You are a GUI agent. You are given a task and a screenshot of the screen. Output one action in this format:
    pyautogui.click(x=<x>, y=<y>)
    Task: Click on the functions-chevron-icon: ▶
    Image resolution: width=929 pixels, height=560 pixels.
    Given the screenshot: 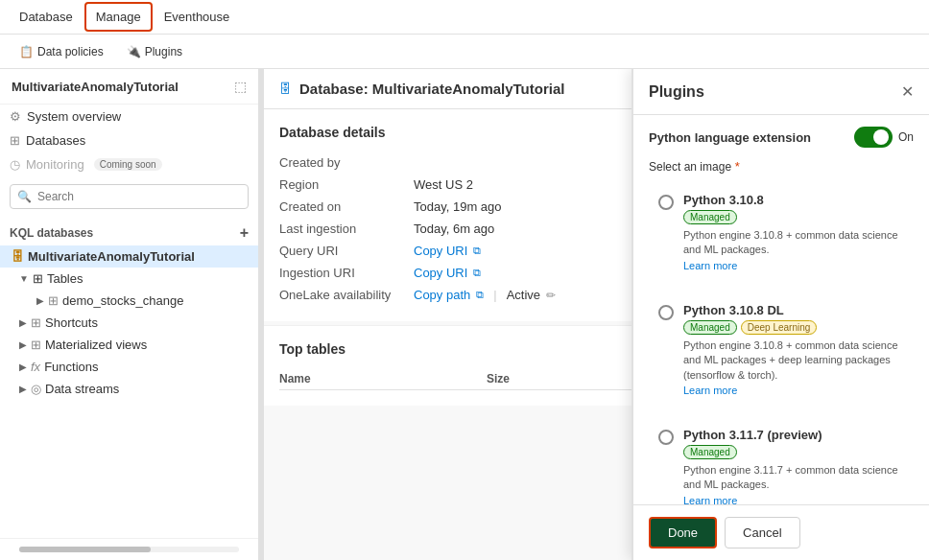 What is the action you would take?
    pyautogui.click(x=23, y=366)
    